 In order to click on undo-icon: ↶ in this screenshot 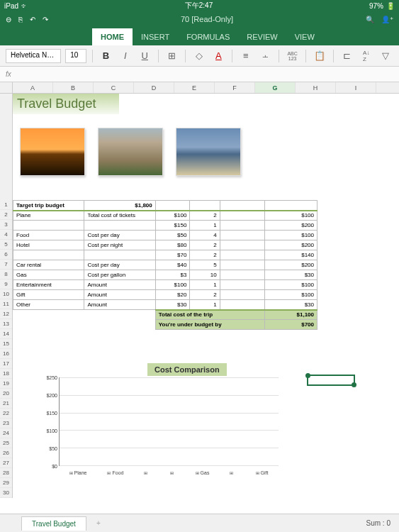, I will do `click(33, 20)`.